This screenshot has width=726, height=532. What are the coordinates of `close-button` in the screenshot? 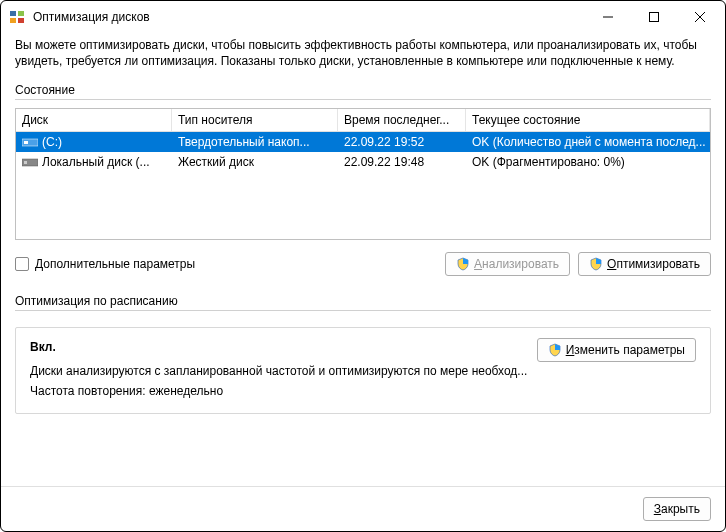 It's located at (700, 17).